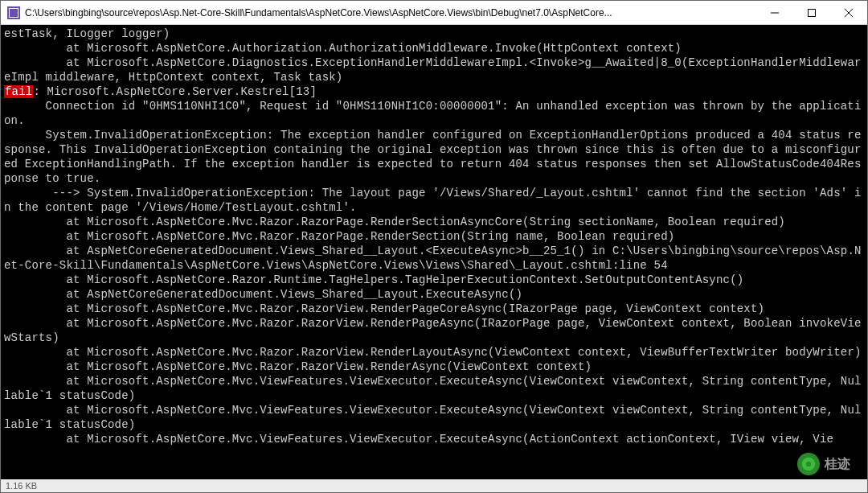 The height and width of the screenshot is (493, 868). Describe the element at coordinates (812, 13) in the screenshot. I see `window-controls` at that location.